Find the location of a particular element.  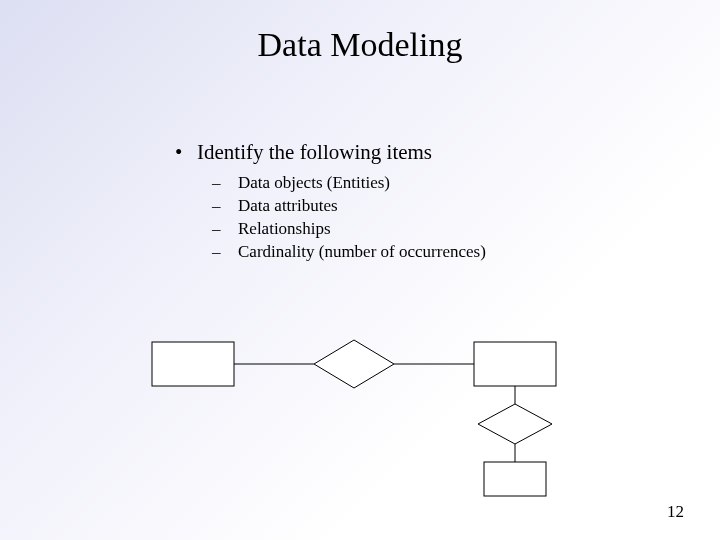

entity-box-bottom is located at coordinates (515, 479).